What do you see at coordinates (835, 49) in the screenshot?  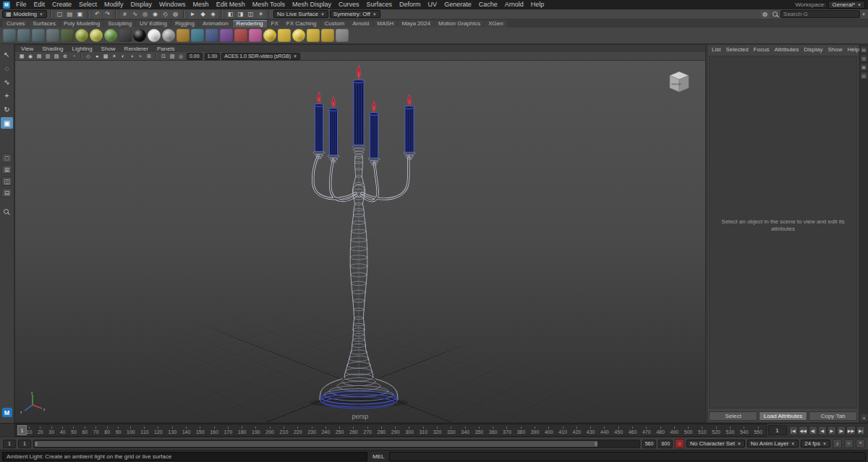 I see `attribute-editor-menu-item: Show` at bounding box center [835, 49].